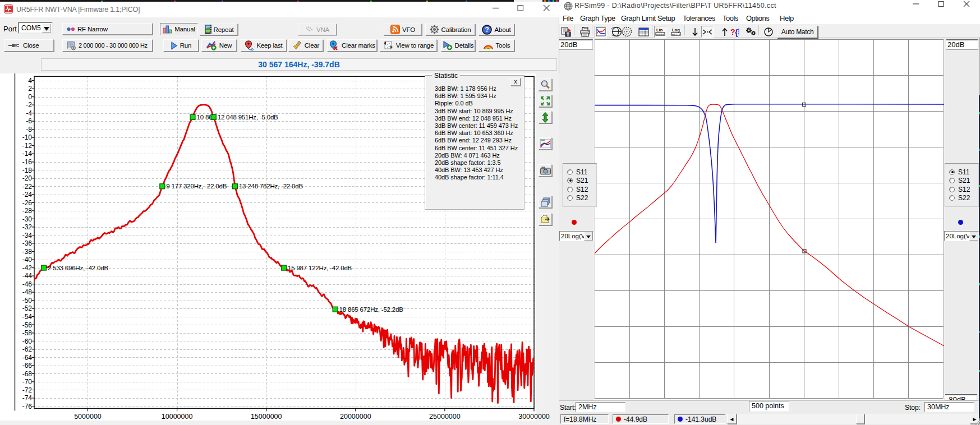 The height and width of the screenshot is (425, 980). I want to click on svg-text: 30000000, so click(534, 417).